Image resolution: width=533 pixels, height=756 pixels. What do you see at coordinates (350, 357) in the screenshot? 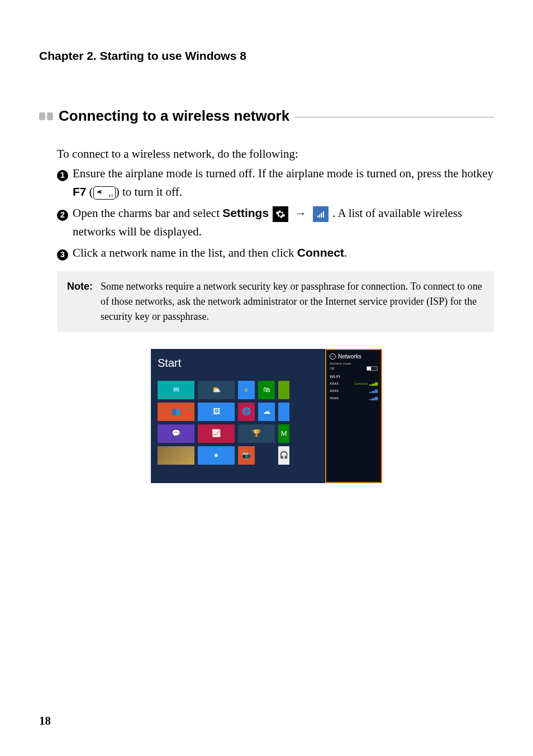
I see `networks-title: Networks` at bounding box center [350, 357].